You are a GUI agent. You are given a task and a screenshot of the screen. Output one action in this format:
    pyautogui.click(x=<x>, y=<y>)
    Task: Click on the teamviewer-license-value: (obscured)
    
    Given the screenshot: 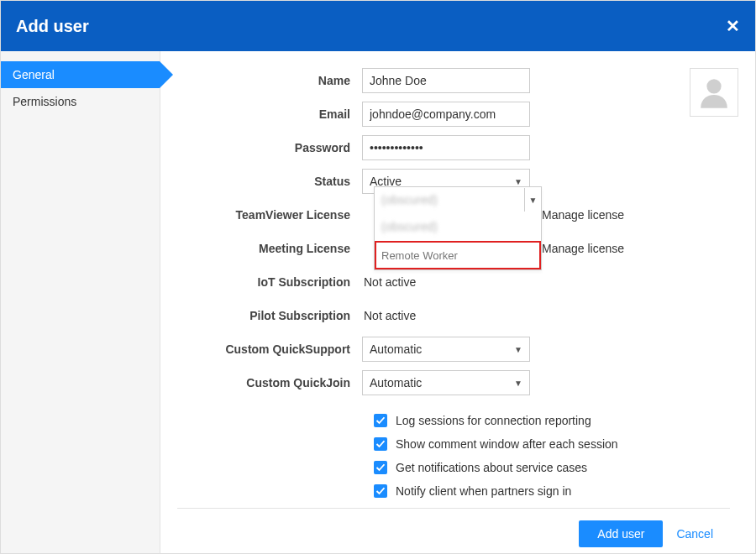 What is the action you would take?
    pyautogui.click(x=410, y=200)
    